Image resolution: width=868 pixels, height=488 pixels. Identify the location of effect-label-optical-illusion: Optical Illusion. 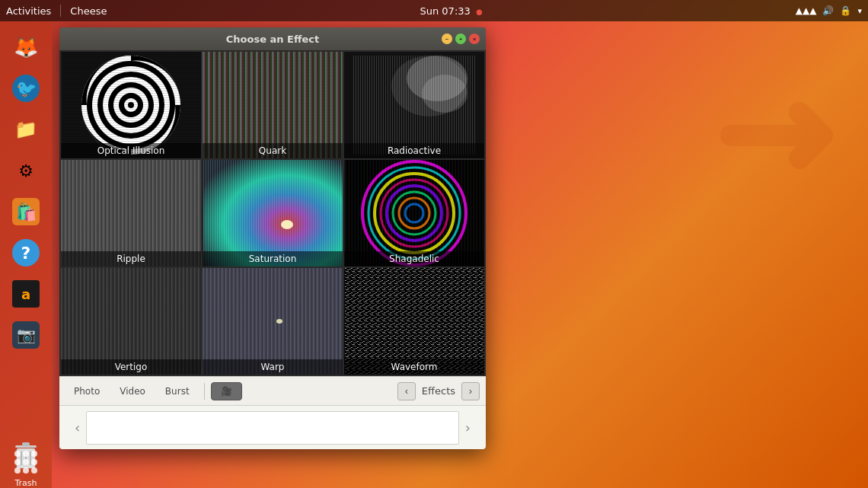
(131, 151).